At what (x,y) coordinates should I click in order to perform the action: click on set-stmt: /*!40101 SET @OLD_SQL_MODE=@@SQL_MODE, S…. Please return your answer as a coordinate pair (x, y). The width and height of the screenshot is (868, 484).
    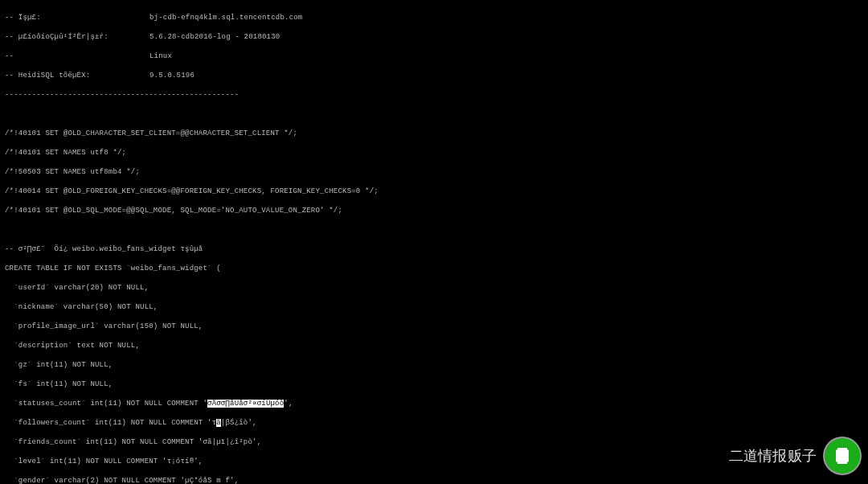
    Looking at the image, I should click on (434, 211).